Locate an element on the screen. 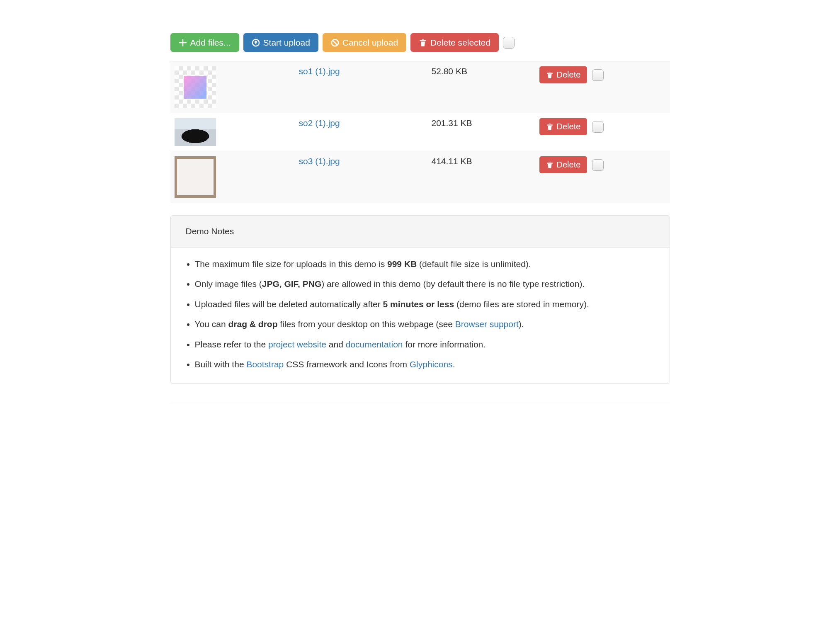 Image resolution: width=840 pixels, height=631 pixels. note-text: for more information. is located at coordinates (444, 344).